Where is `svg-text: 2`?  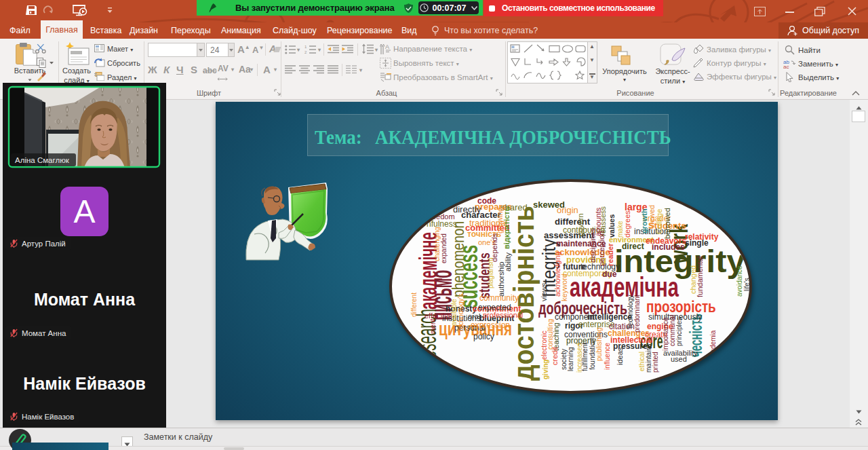
svg-text: 2 is located at coordinates (306, 52).